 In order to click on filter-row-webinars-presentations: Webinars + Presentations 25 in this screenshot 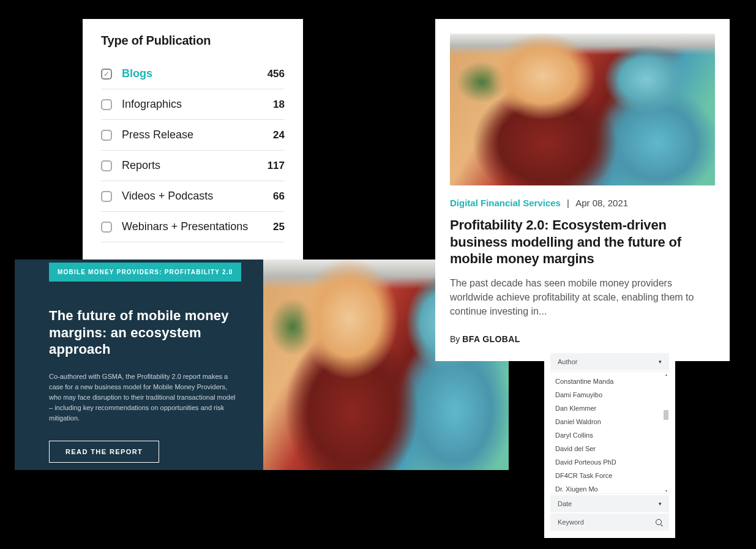, I will do `click(193, 227)`.